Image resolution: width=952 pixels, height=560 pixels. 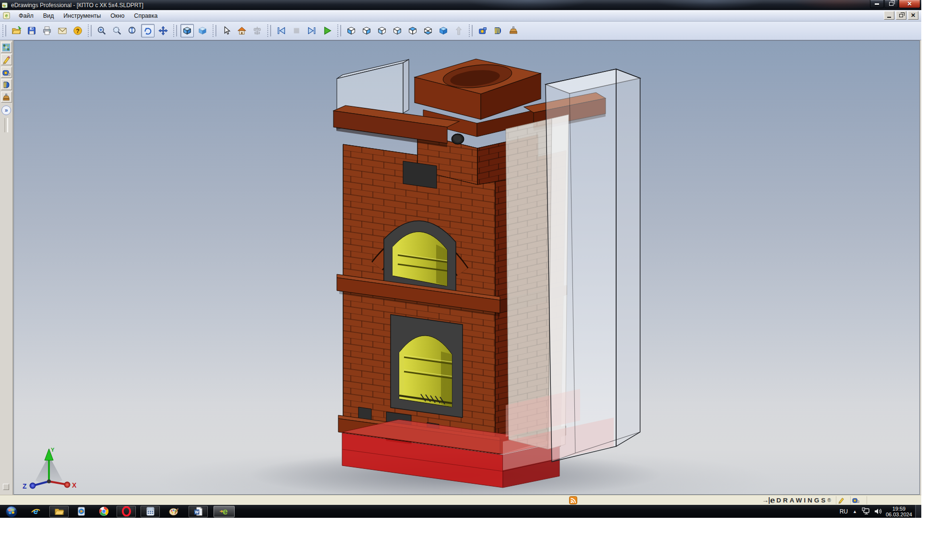 I want to click on volume-icon, so click(x=878, y=511).